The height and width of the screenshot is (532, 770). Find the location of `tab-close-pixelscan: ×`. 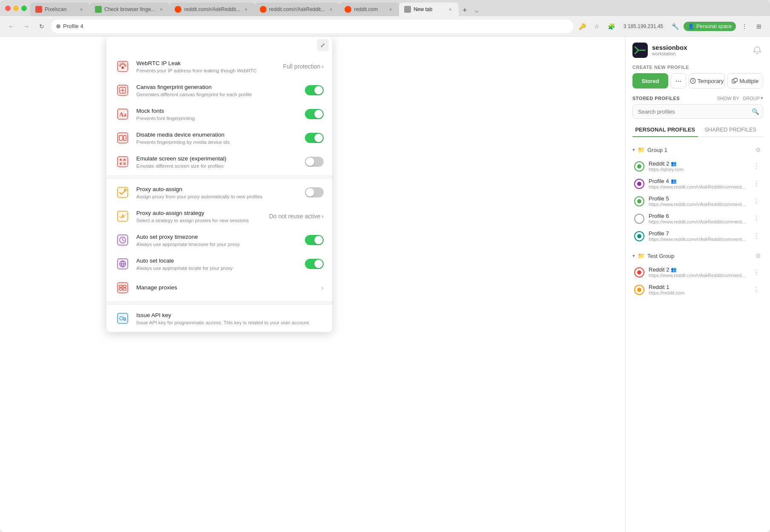

tab-close-pixelscan: × is located at coordinates (81, 9).